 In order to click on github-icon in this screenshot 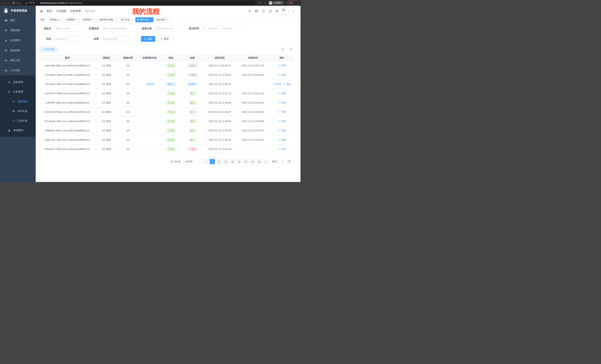, I will do `click(257, 11)`.